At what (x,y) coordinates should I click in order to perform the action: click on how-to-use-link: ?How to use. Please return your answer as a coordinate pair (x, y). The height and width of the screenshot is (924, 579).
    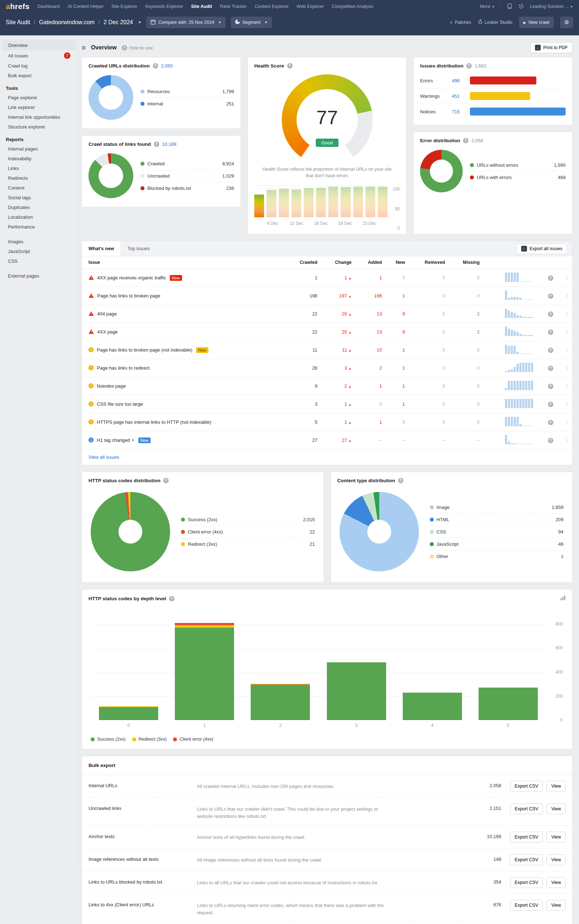
    Looking at the image, I should click on (137, 48).